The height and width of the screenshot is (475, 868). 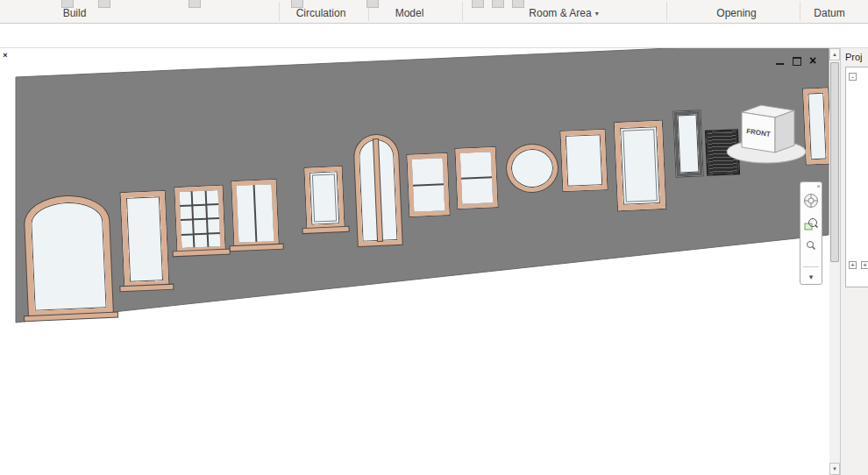 I want to click on view-window-controls: ×, so click(x=798, y=61).